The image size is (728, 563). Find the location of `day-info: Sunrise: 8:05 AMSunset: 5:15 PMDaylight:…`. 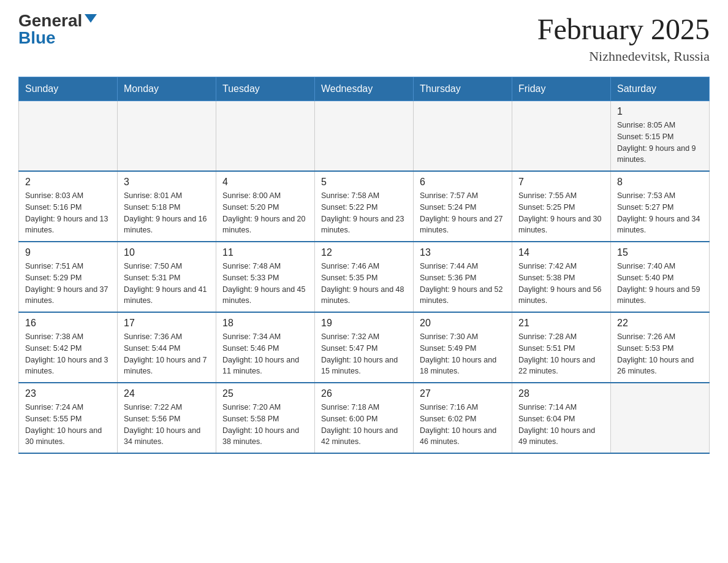

day-info: Sunrise: 8:05 AMSunset: 5:15 PMDaylight:… is located at coordinates (660, 142).